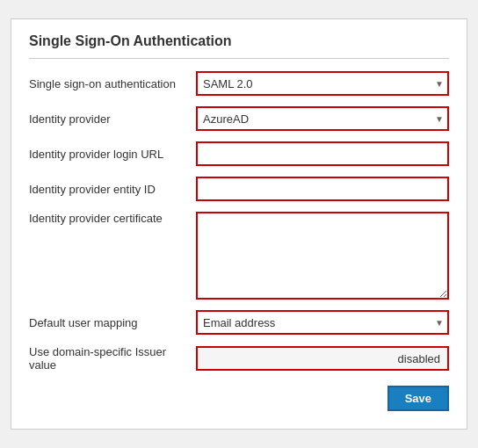 Image resolution: width=478 pixels, height=448 pixels. Describe the element at coordinates (322, 119) in the screenshot. I see `identity-provider-select-wrapper: AzureAD ADFS Okta OneLogin Custom ▼` at that location.